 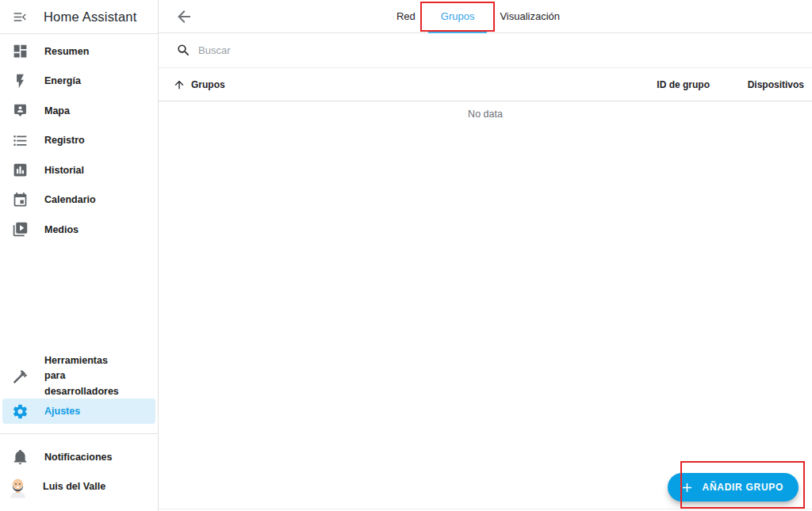 I want to click on back-arrow-icon, so click(x=184, y=17).